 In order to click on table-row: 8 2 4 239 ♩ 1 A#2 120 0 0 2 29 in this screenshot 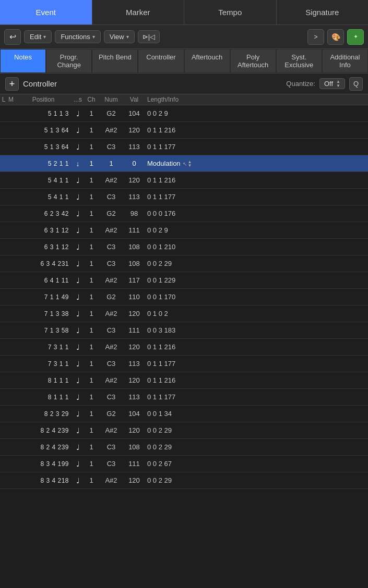, I will do `click(184, 431)`.